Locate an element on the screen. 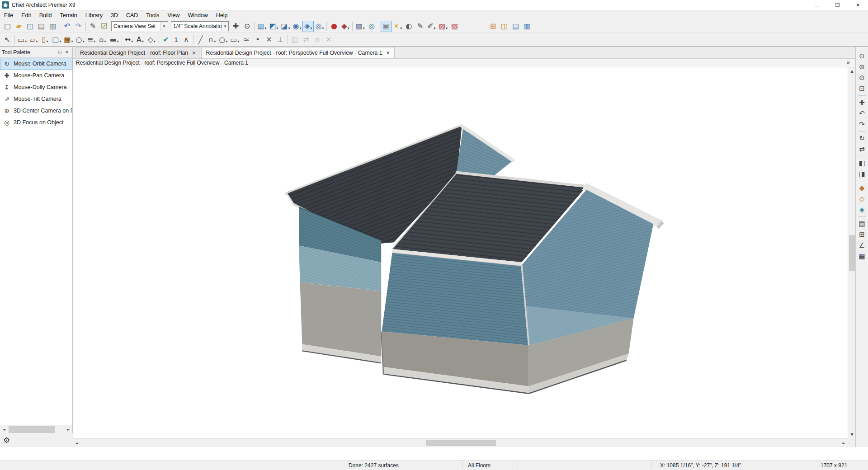 This screenshot has width=868, height=470. palette-item-mouse-dolly-camera: ↕ Mouse-Dolly Camera is located at coordinates (36, 87).